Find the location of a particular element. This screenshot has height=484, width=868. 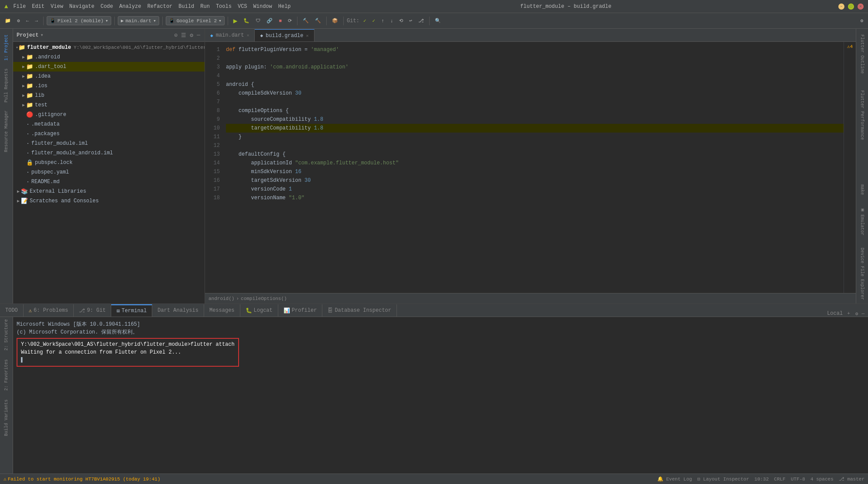

bottom-strip-build-variants: Build Variants is located at coordinates (6, 418).